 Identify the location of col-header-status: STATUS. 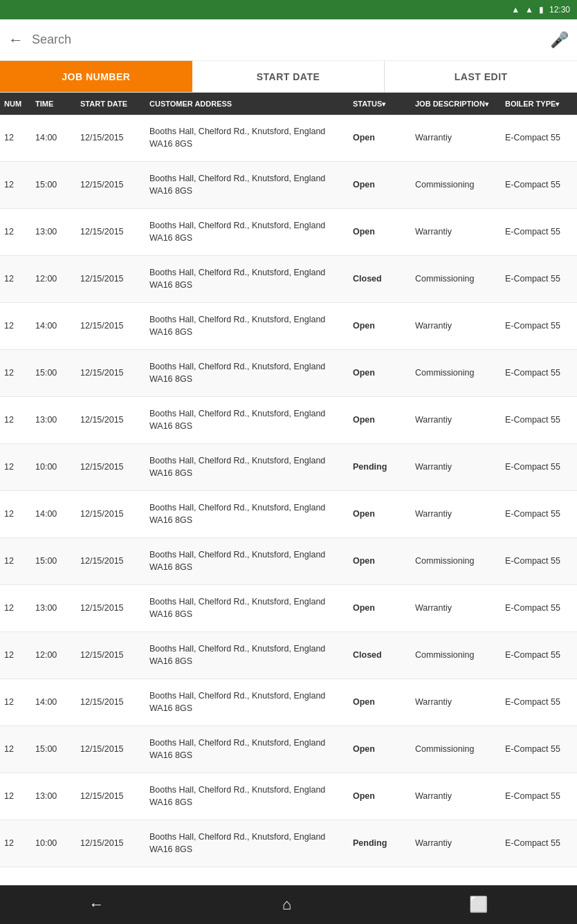
(380, 104).